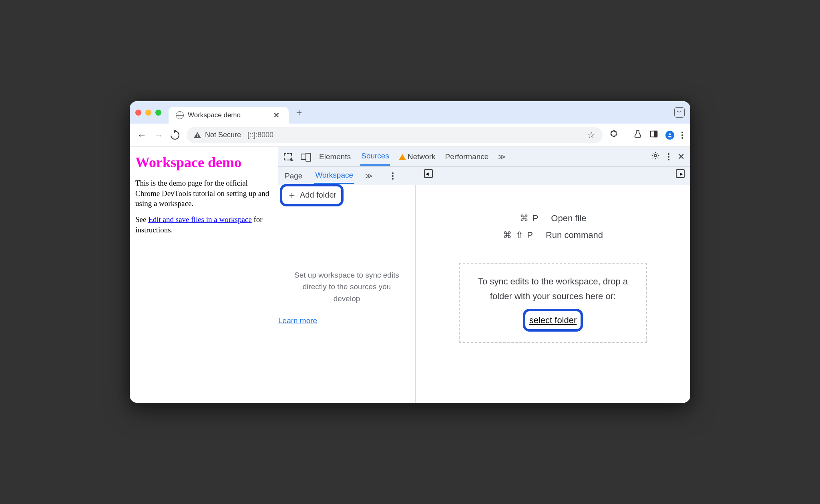 This screenshot has width=820, height=504. Describe the element at coordinates (159, 113) in the screenshot. I see `maximize-window-button` at that location.